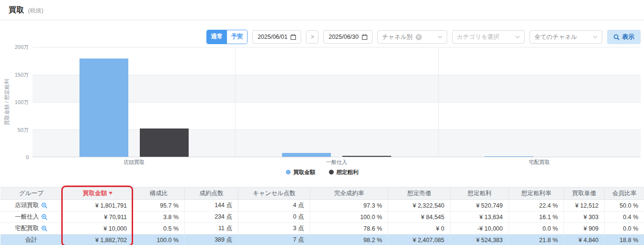 The height and width of the screenshot is (245, 644). I want to click on mode-toggle: 通常 予実, so click(227, 37).